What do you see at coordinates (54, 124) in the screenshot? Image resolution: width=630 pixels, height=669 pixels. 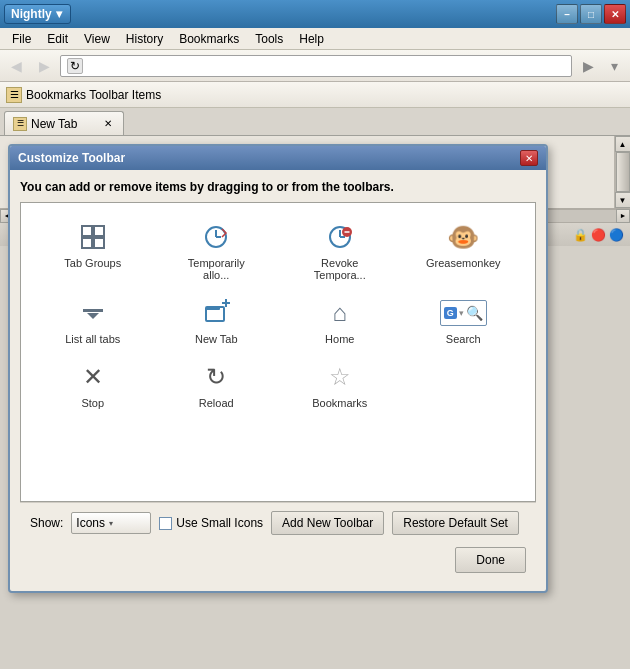 I see `tab-label: New Tab` at bounding box center [54, 124].